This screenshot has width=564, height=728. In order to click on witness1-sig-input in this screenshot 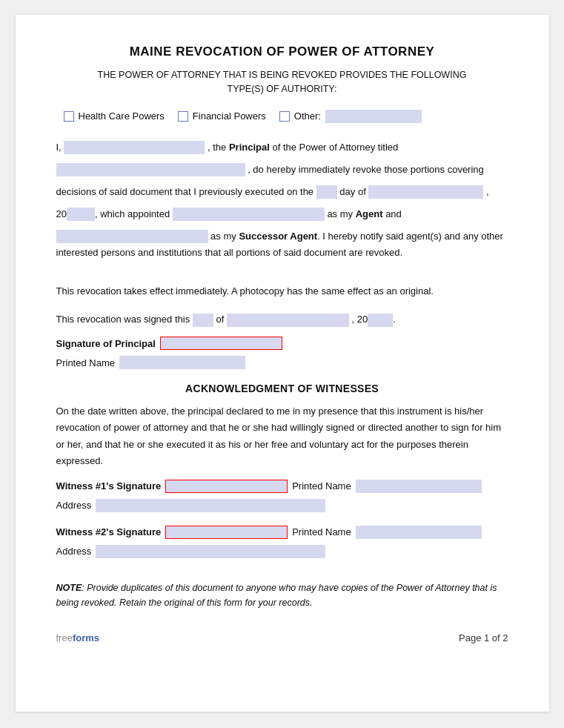, I will do `click(227, 486)`.